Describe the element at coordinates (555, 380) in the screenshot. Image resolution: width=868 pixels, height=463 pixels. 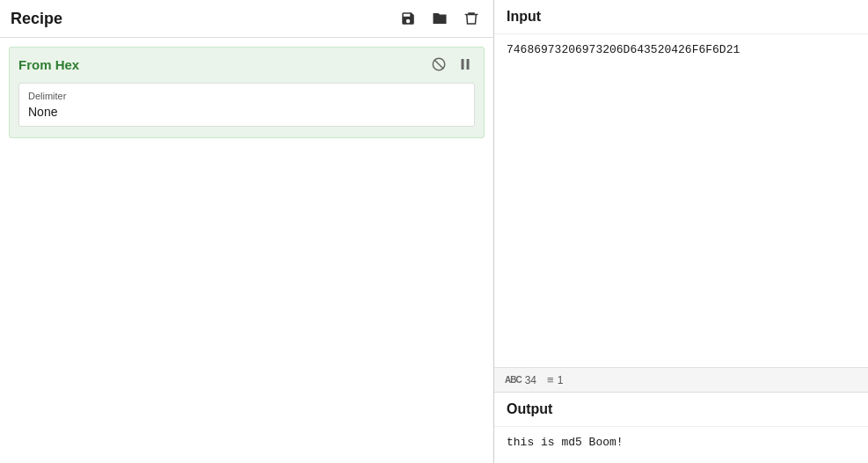
I see `line-count-item: ≡ 1` at that location.